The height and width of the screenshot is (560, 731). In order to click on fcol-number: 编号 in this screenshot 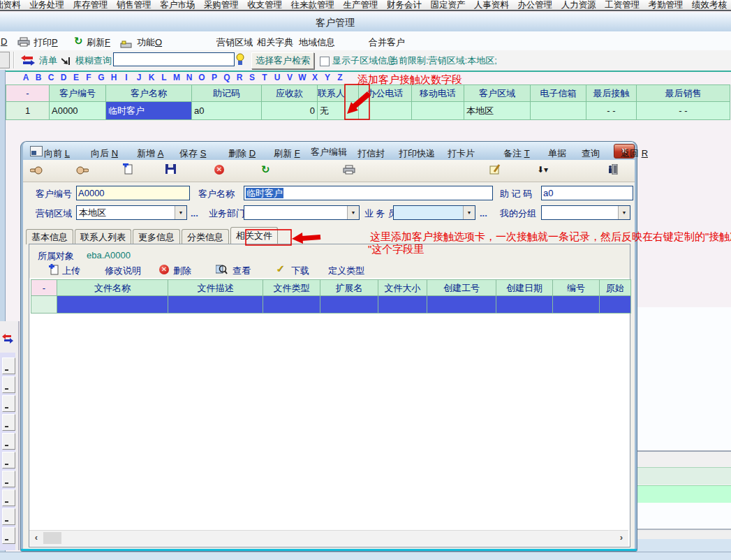, I will do `click(577, 288)`.